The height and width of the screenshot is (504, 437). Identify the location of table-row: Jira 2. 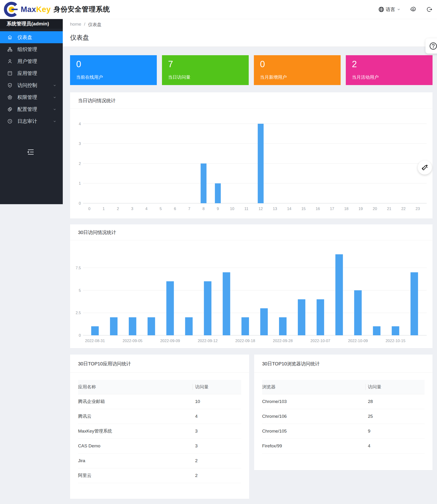
(159, 461).